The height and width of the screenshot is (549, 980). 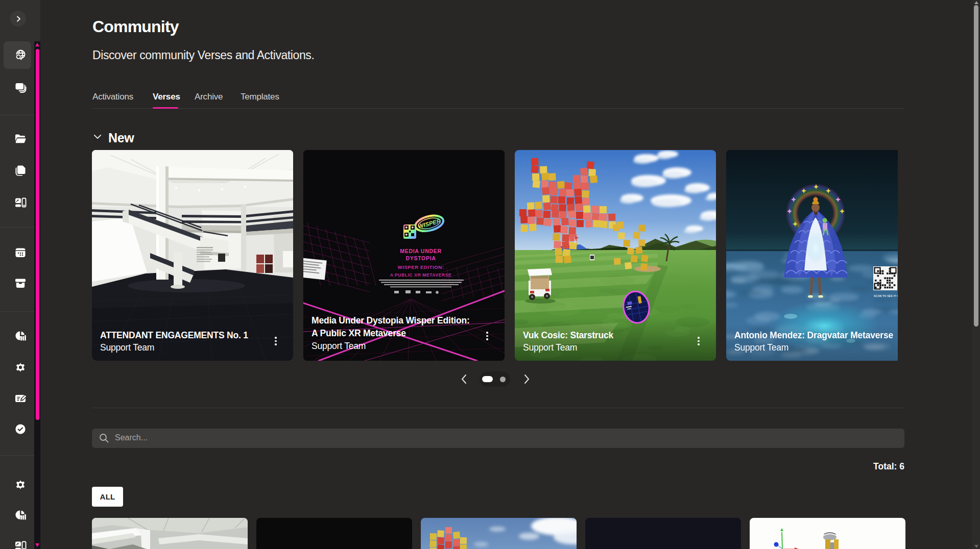 I want to click on svg-text: SCAN TO SEE IT IN A, so click(x=886, y=296).